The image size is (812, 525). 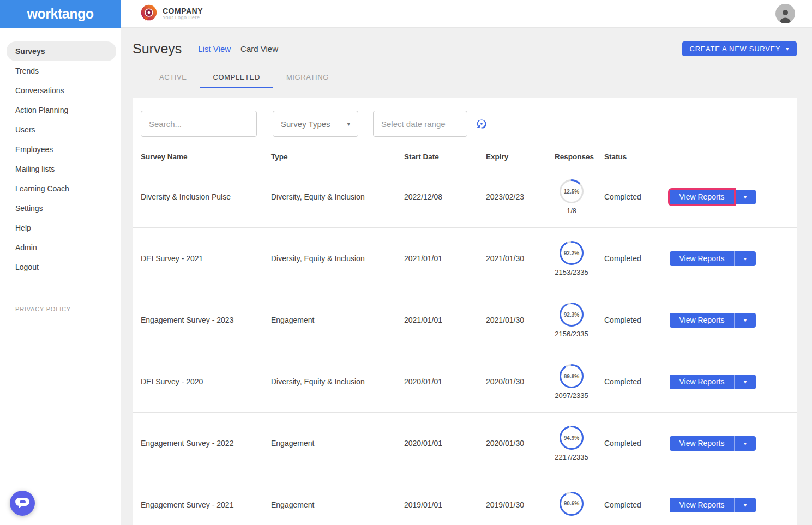 What do you see at coordinates (60, 276) in the screenshot?
I see `sidebar: SurveysTrendsConversationsAction Plannin…` at bounding box center [60, 276].